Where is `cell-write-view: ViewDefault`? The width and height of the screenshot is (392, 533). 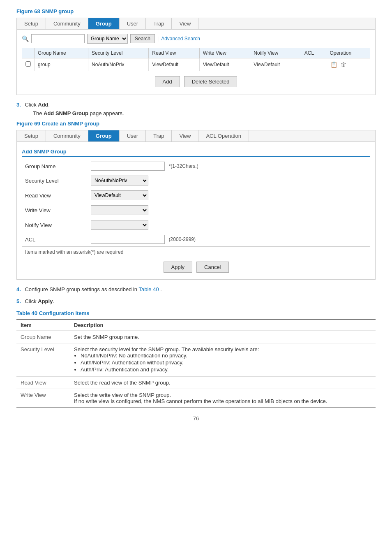
cell-write-view: ViewDefault is located at coordinates (225, 65).